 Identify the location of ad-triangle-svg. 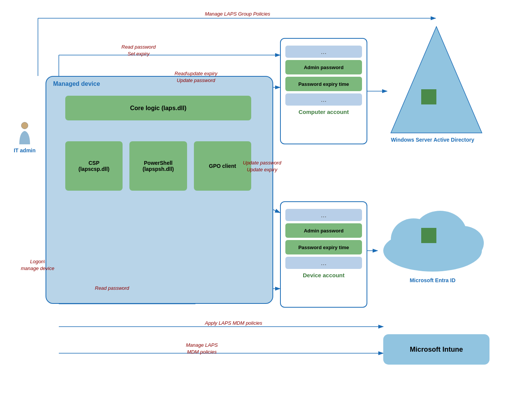
(436, 80).